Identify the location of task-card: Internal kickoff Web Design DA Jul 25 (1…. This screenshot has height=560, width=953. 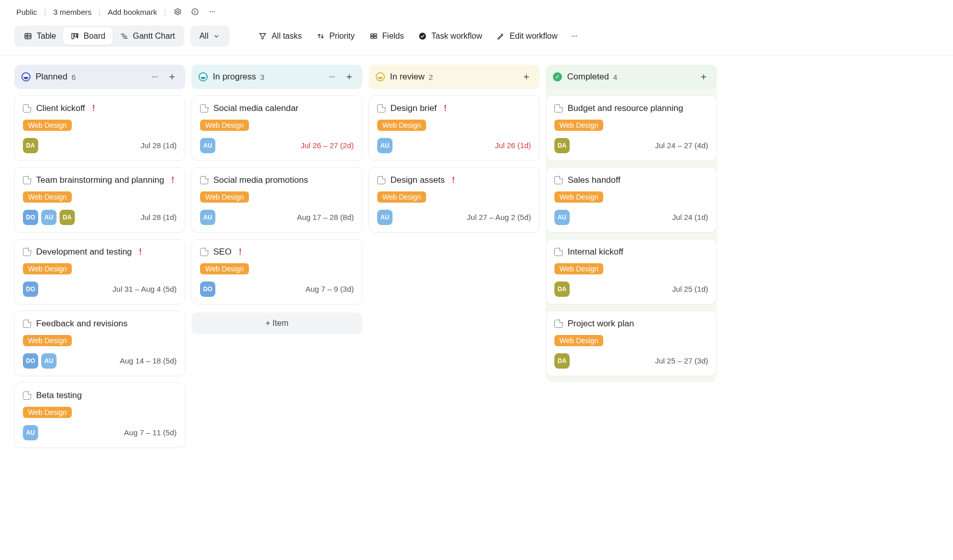
(631, 272).